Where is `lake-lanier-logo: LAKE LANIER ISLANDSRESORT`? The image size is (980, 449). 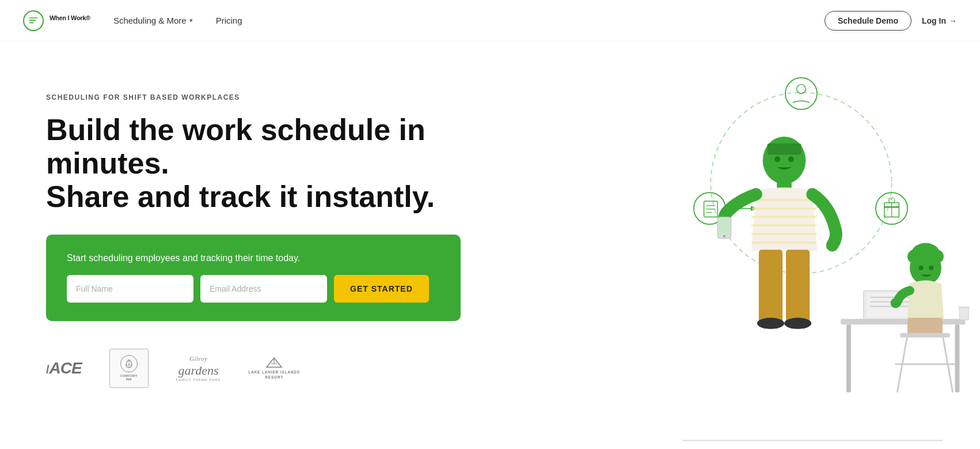 lake-lanier-logo: LAKE LANIER ISLANDSRESORT is located at coordinates (274, 368).